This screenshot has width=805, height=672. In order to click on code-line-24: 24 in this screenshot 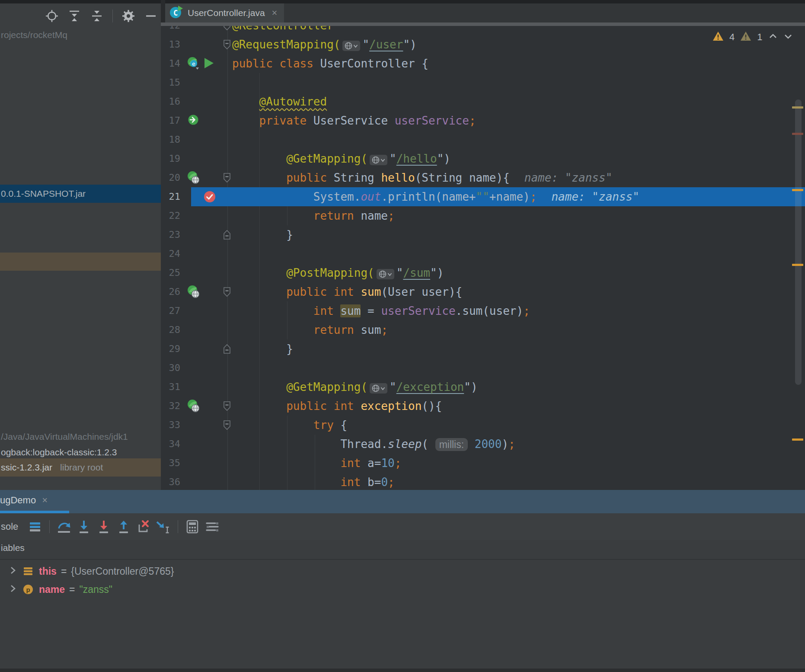, I will do `click(483, 254)`.